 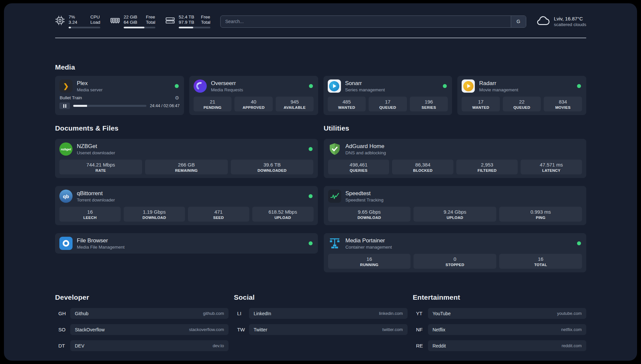 What do you see at coordinates (541, 214) in the screenshot?
I see `stat-ping: 0.993 ms PING` at bounding box center [541, 214].